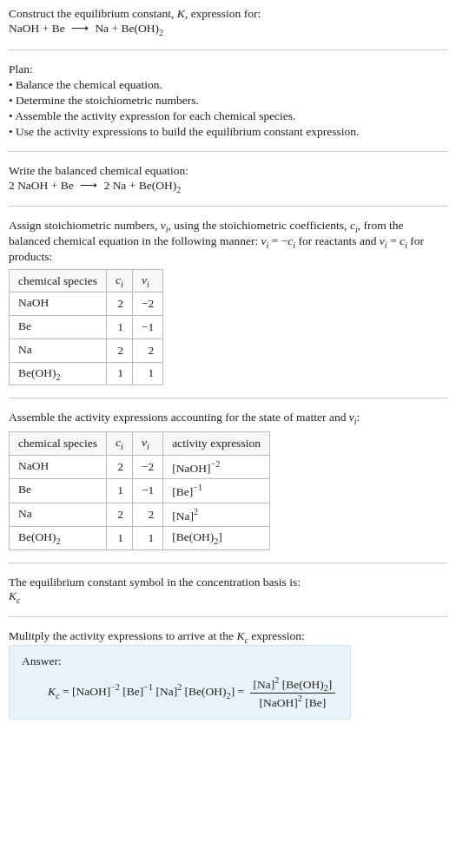 Image resolution: width=456 pixels, height=868 pixels. What do you see at coordinates (222, 14) in the screenshot?
I see `text: , expression for:` at bounding box center [222, 14].